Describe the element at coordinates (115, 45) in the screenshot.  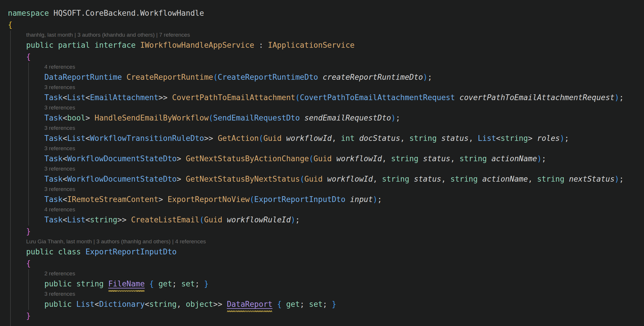
I see `code-token-k: interface` at that location.